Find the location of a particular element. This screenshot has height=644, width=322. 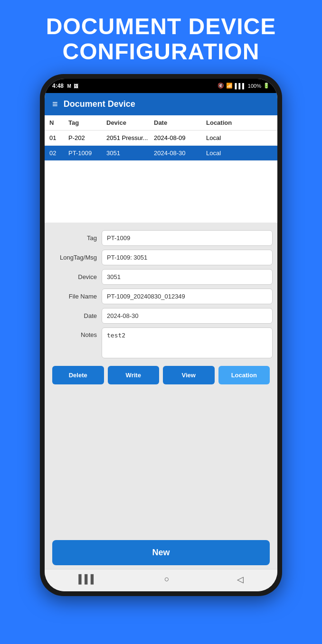

form-row-device: Device is located at coordinates (161, 277).